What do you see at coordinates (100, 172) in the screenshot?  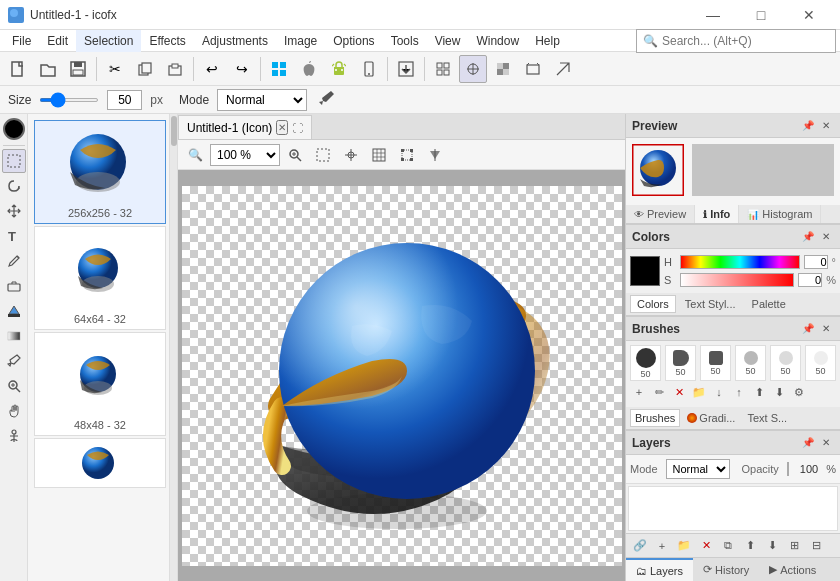 I see `icon-thumb-256: 256x256 - 32` at bounding box center [100, 172].